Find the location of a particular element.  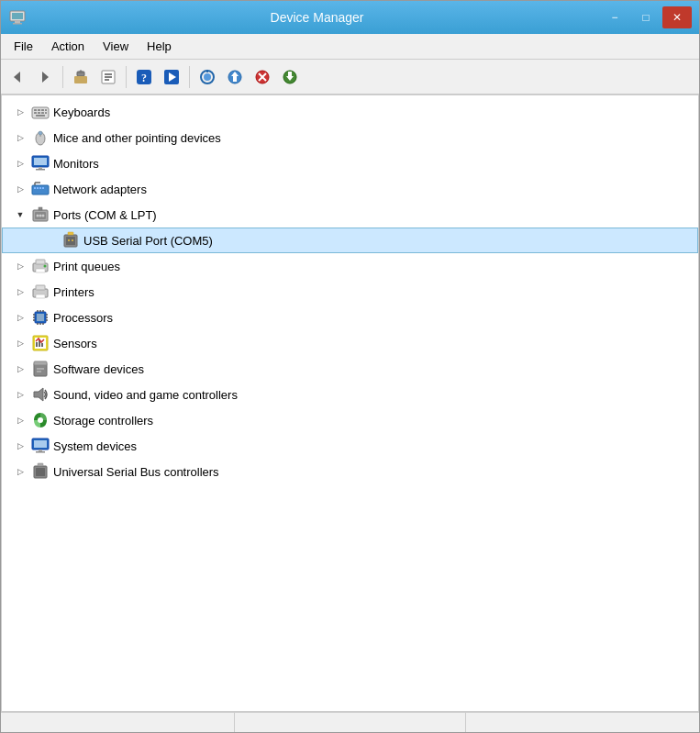

tree-item-printers: ▷ Printers is located at coordinates (350, 292).